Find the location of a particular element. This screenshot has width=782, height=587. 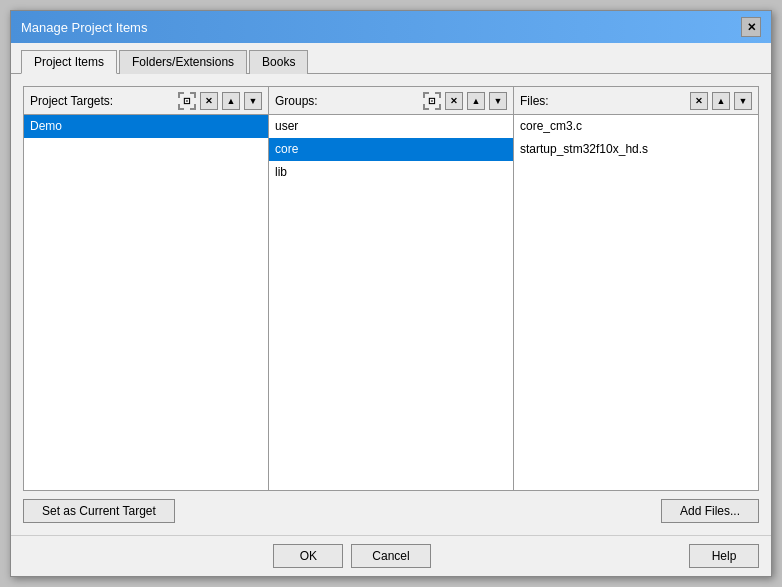

list-item: core_cm3.c is located at coordinates (636, 126).